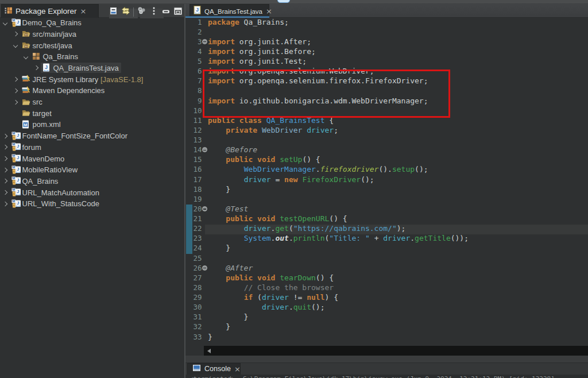  I want to click on tree-item-forum: JMforum, so click(92, 147).